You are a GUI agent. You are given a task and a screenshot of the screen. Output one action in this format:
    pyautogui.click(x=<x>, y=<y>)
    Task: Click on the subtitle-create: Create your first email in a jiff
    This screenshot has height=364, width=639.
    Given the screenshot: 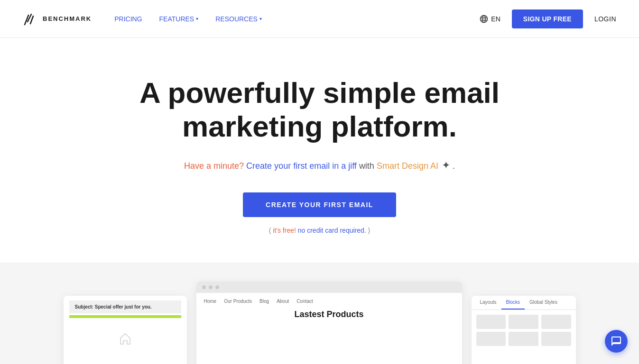 What is the action you would take?
    pyautogui.click(x=302, y=166)
    